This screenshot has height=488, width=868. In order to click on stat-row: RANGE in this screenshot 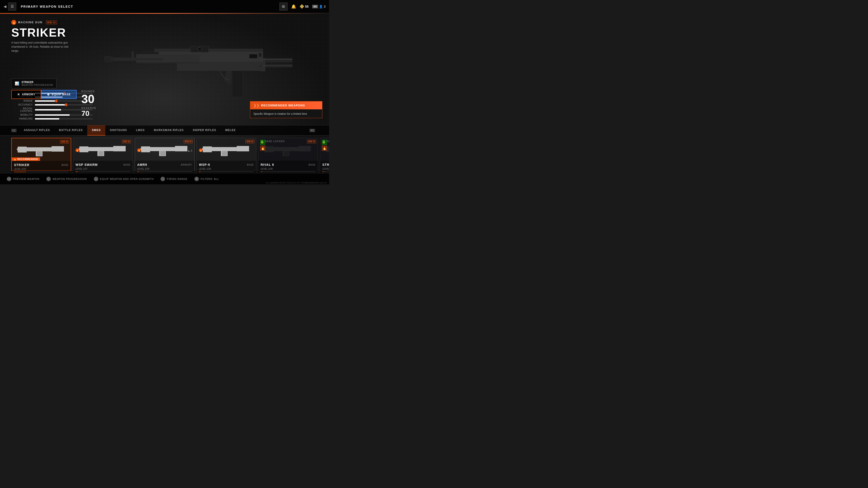, I will do `click(52, 101)`.